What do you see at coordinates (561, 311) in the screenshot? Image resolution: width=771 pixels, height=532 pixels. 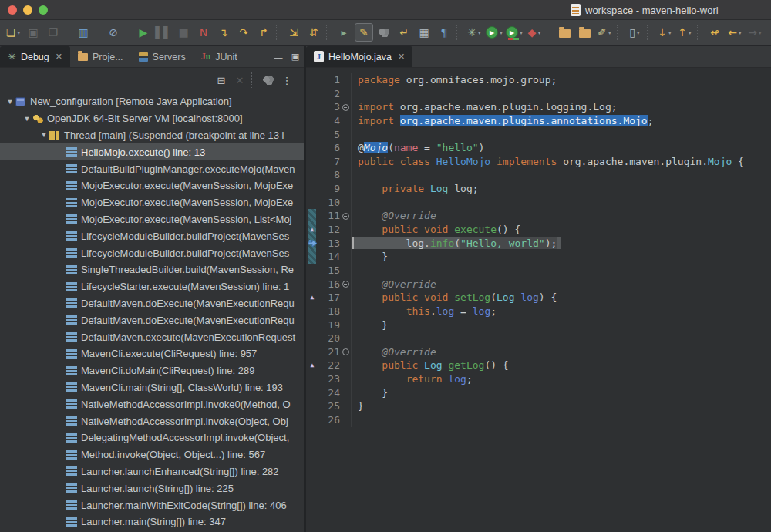 I see `code-text: this.log = log;` at bounding box center [561, 311].